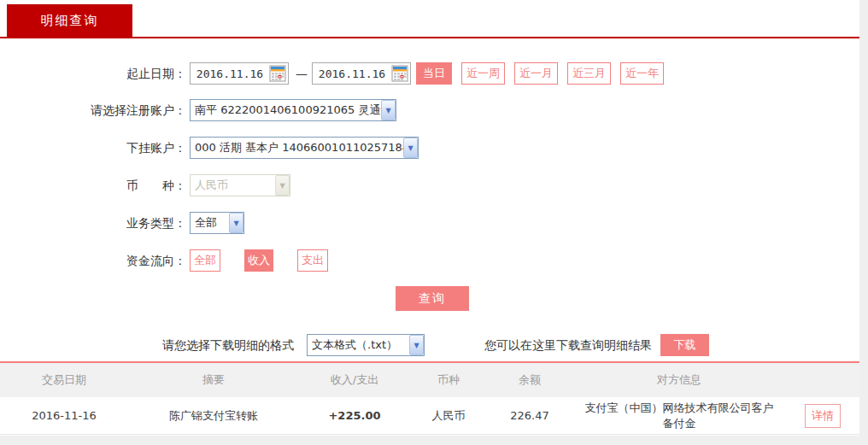  I want to click on period-button-group: 当日 近一周 近一月 近三月 近一年, so click(540, 73).